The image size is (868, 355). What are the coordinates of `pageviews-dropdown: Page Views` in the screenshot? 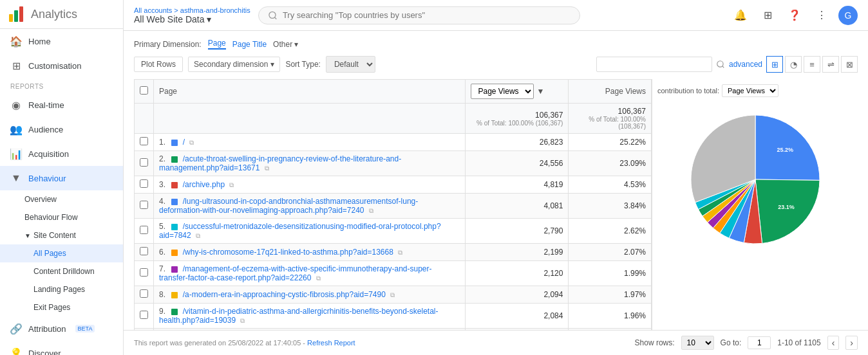 It's located at (502, 91).